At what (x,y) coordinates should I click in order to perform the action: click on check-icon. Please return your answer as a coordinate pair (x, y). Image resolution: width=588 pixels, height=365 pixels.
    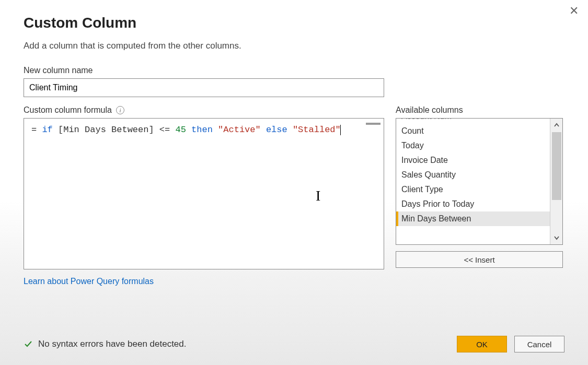
    Looking at the image, I should click on (28, 344).